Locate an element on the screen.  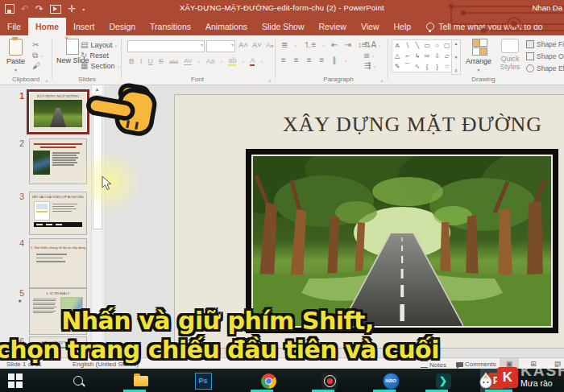
clear-formatting-button: A𝄪 is located at coordinates (270, 45).